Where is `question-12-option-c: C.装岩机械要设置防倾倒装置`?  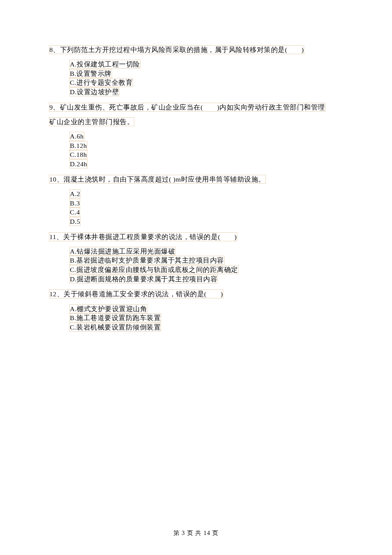
question-12-option-c: C.装岩机械要设置防倾倒装置 is located at coordinates (115, 327).